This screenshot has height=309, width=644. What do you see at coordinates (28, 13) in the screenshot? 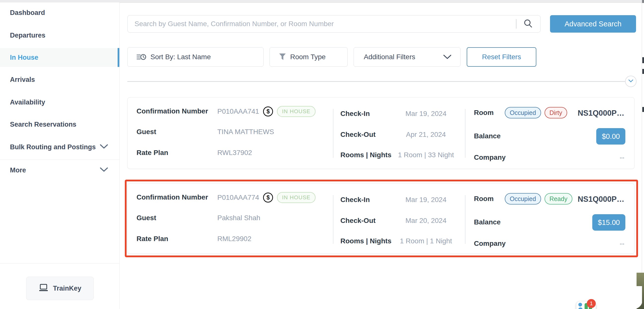
I see `sidebar-item-label: Dashboard` at bounding box center [28, 13].